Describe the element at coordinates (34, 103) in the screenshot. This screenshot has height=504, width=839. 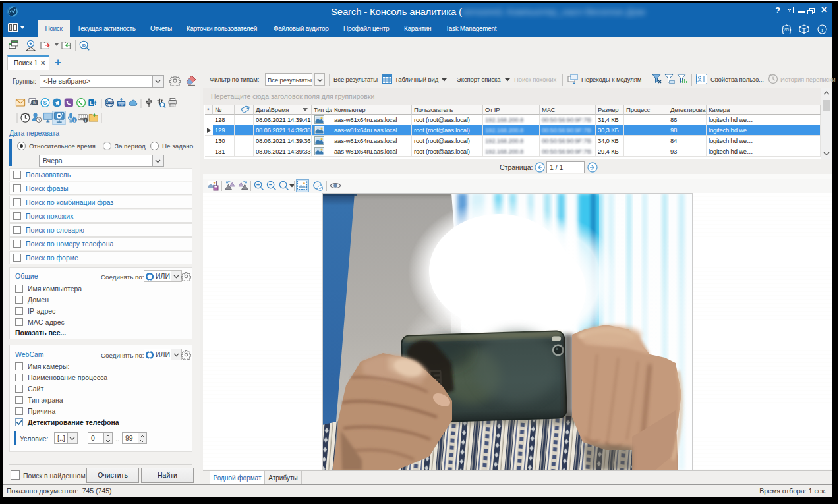
I see `svg-text: IM` at that location.